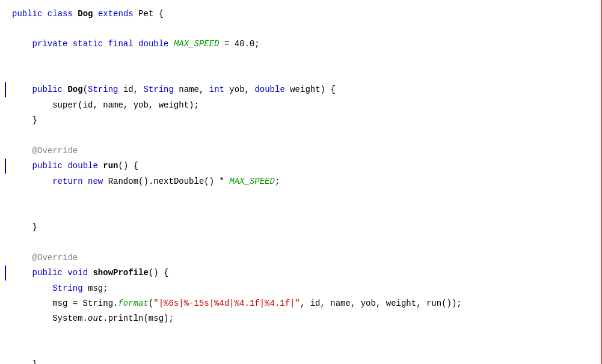 The image size is (602, 364). Describe the element at coordinates (301, 90) in the screenshot. I see `code-line-6: public Dog(String id, String name, int y…` at that location.